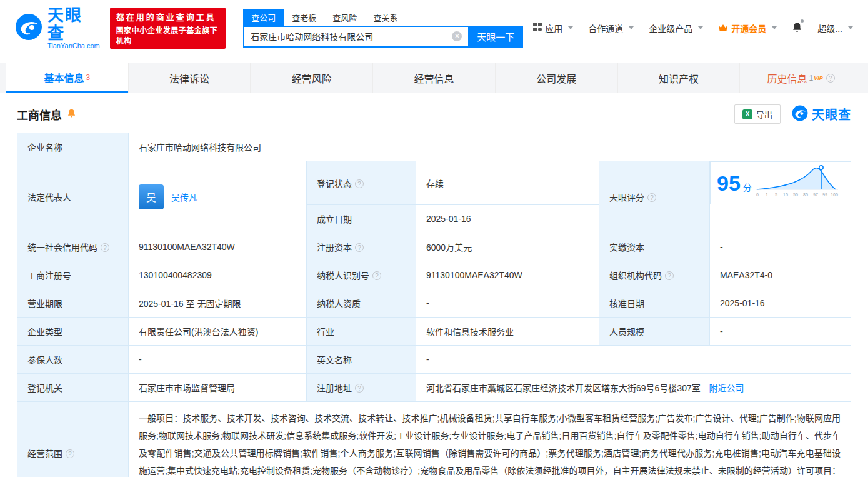 The image size is (868, 477). Describe the element at coordinates (781, 275) in the screenshot. I see `org-code-value: MAEA32T4-0` at that location.